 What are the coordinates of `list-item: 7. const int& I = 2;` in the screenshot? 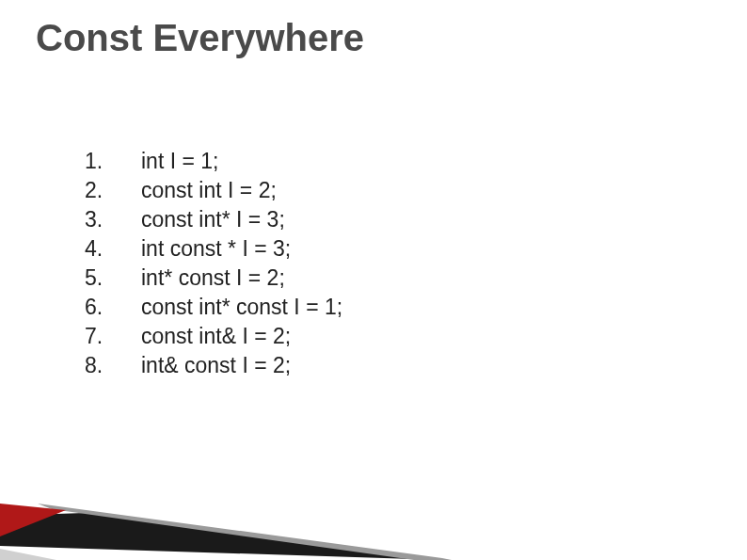 It's located at (214, 337).